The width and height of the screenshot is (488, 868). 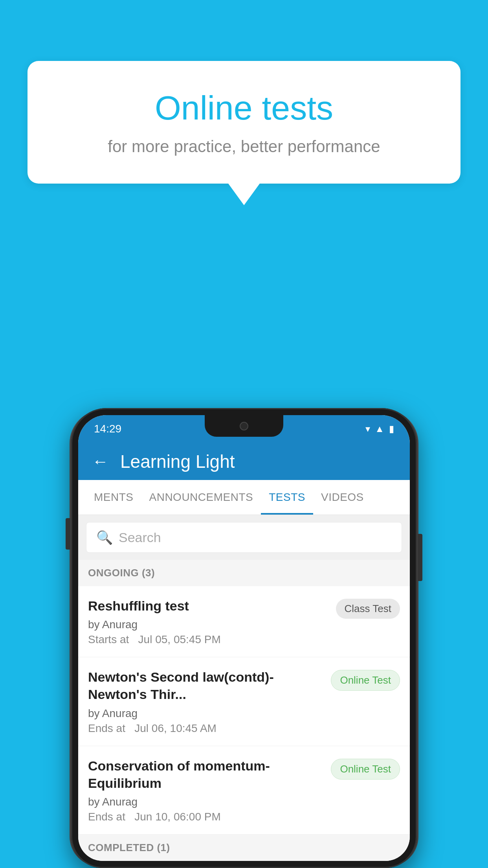 What do you see at coordinates (244, 537) in the screenshot?
I see `search-box: 🔍 Search` at bounding box center [244, 537].